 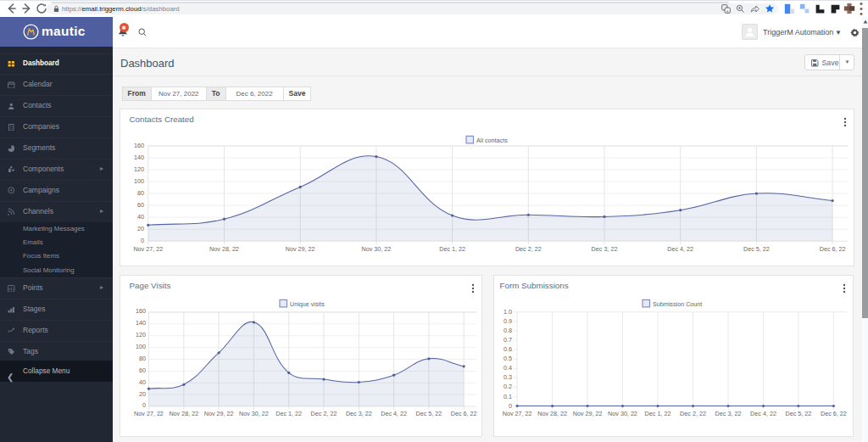 What do you see at coordinates (508, 377) in the screenshot?
I see `svg-text: 0.3` at bounding box center [508, 377].